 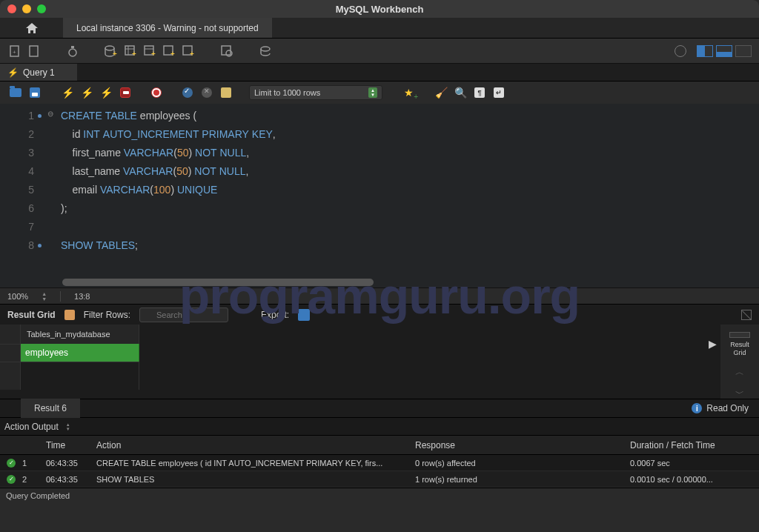 What do you see at coordinates (44, 296) in the screenshot?
I see `zoom-stepper: ▲▼` at bounding box center [44, 296].